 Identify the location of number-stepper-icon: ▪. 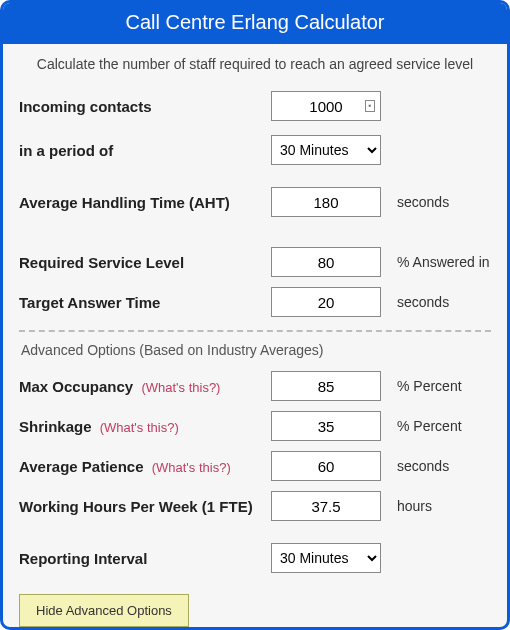
(370, 106).